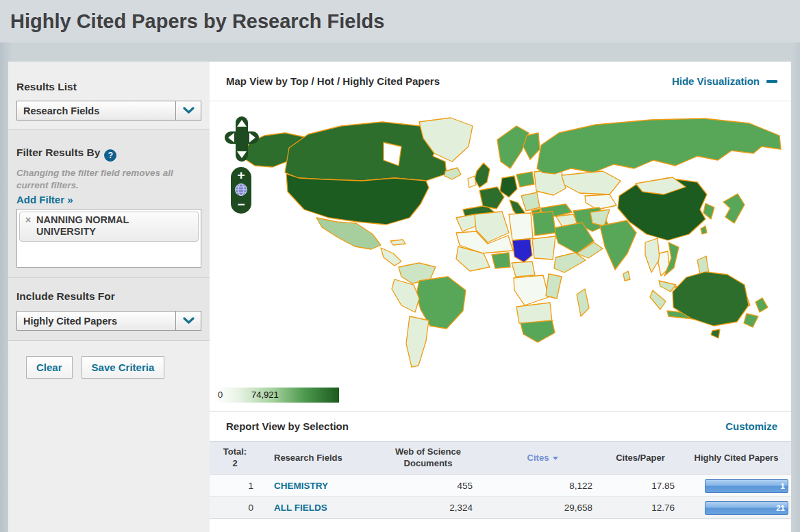 This screenshot has height=532, width=800. Describe the element at coordinates (500, 486) in the screenshot. I see `table-row: 1 CHEMISTRY 455 8,122 17.85 1` at that location.